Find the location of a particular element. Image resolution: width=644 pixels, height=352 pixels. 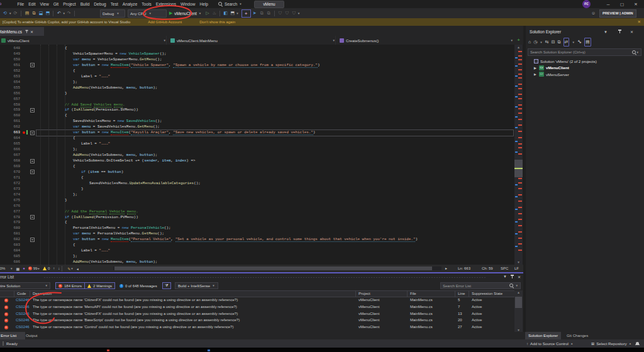

prev-issue-icon: ↑ is located at coordinates (54, 268).